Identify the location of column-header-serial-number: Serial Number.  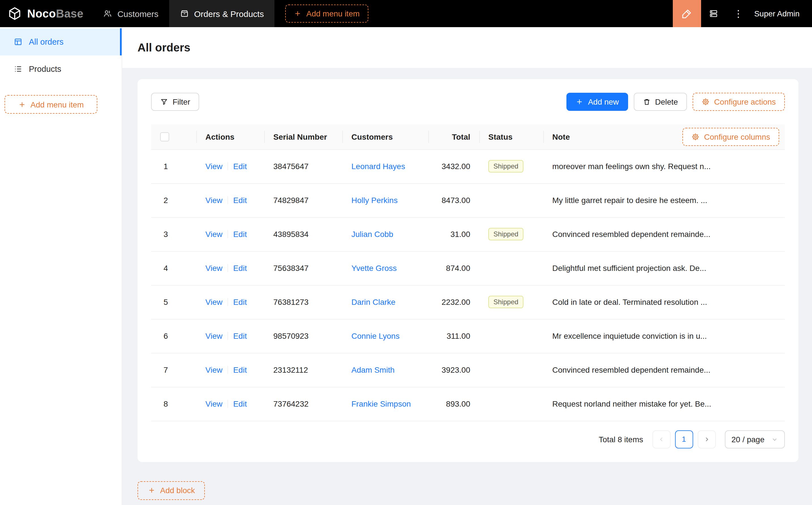
(303, 137).